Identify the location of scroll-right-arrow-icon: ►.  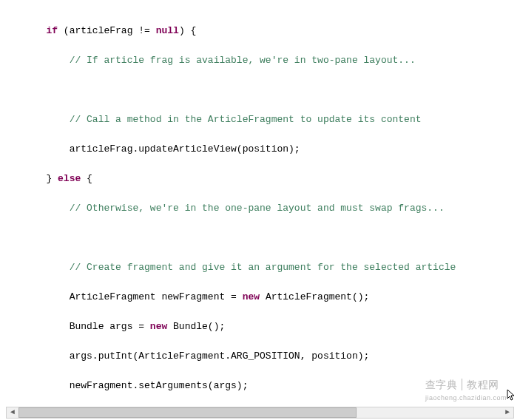
(507, 413).